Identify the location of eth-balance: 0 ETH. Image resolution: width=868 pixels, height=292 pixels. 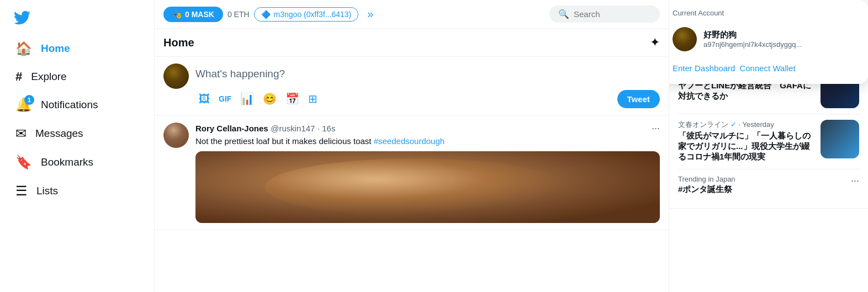
(239, 14).